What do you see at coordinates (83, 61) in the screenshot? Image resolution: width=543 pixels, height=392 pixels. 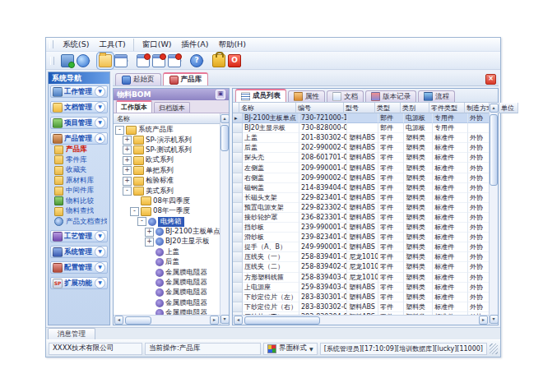 I see `globe-icon` at bounding box center [83, 61].